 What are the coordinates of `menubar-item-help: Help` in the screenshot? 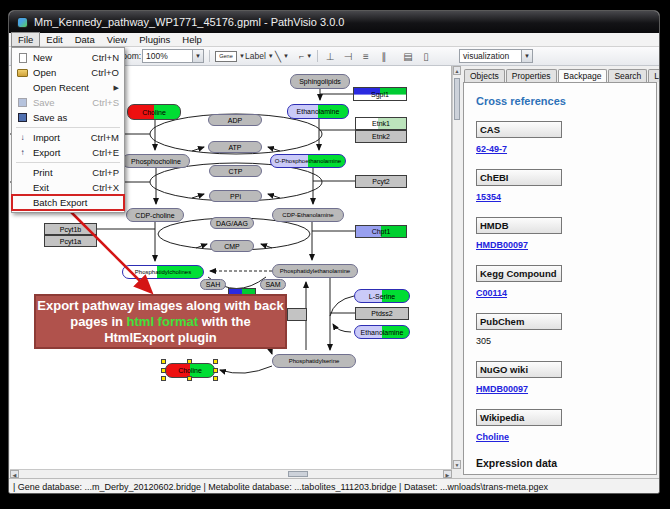 It's located at (192, 40).